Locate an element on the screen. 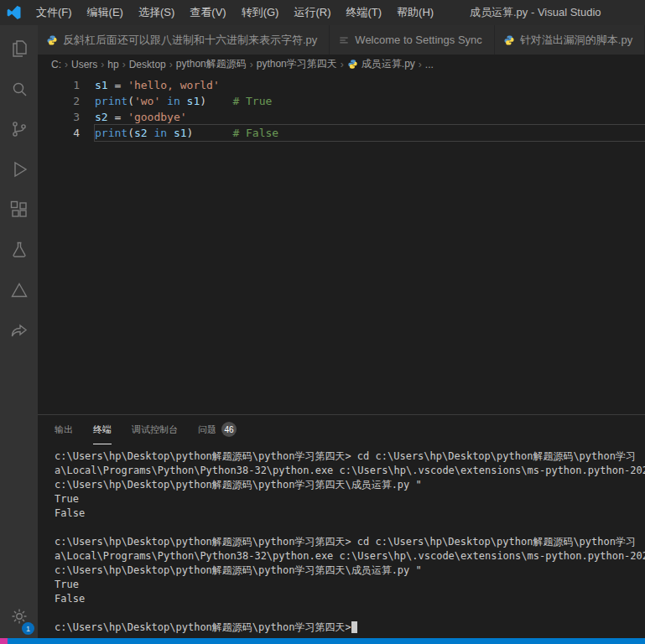  menu-bar: 文件(F)编辑(E)选择(S)查看(V)转到(G)运行(R)终端(T)帮助(H) is located at coordinates (235, 13).